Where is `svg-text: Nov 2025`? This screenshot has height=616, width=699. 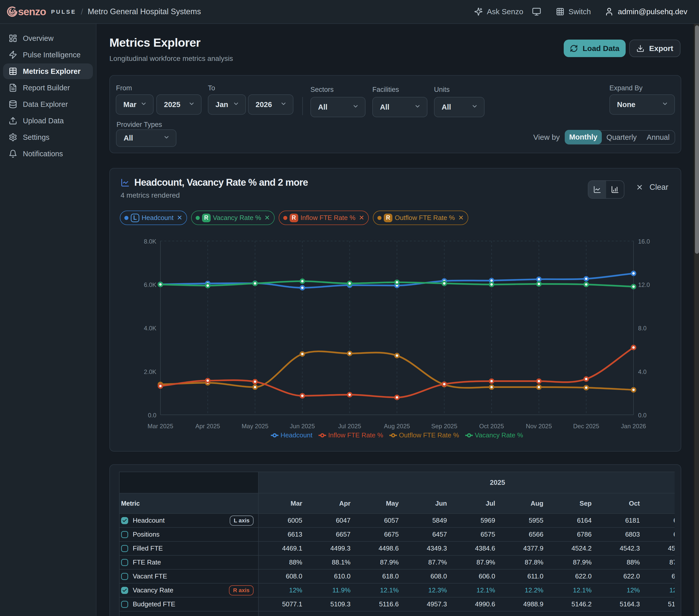 svg-text: Nov 2025 is located at coordinates (539, 426).